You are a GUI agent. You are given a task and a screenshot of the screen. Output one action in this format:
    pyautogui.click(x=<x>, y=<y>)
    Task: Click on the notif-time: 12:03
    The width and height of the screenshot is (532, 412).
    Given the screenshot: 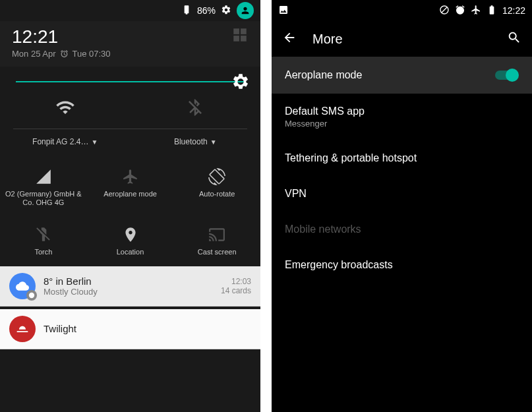 What is the action you would take?
    pyautogui.click(x=236, y=281)
    